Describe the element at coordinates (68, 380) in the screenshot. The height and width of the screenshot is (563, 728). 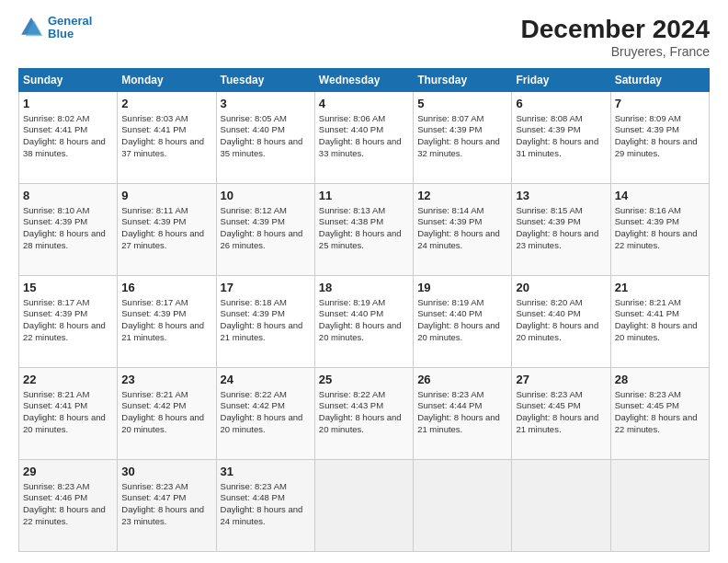
I see `day-number: 22` at that location.